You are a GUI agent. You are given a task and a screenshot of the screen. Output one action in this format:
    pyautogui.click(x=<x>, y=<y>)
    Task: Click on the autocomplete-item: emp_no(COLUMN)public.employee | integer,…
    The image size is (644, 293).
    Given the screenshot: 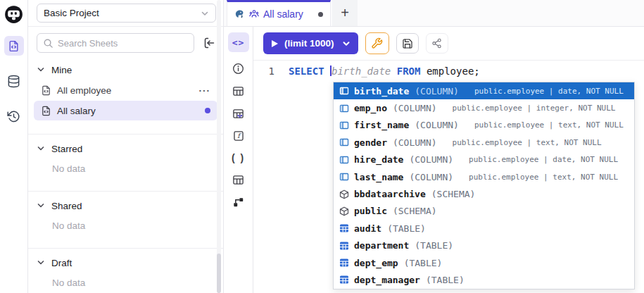 What is the action you would take?
    pyautogui.click(x=484, y=108)
    